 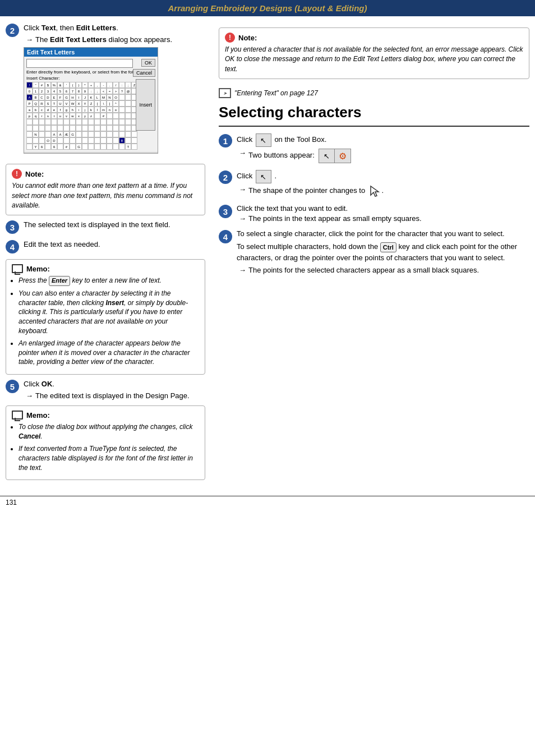 What do you see at coordinates (383, 177) in the screenshot?
I see `right-step-2-text: Click ↖ .` at bounding box center [383, 177].